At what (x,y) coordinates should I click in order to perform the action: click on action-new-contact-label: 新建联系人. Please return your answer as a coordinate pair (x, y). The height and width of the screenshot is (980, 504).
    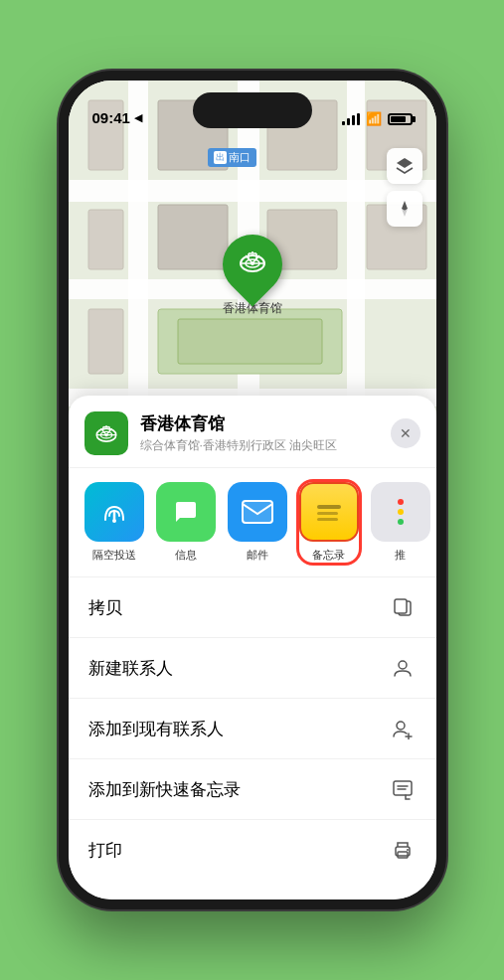
    Looking at the image, I should click on (131, 668).